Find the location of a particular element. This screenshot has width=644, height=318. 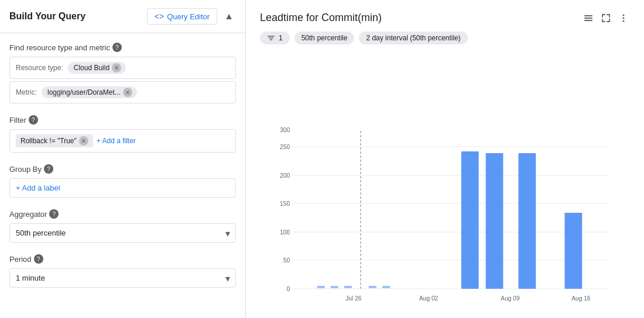

query-editor-label: Query Editor is located at coordinates (189, 16).